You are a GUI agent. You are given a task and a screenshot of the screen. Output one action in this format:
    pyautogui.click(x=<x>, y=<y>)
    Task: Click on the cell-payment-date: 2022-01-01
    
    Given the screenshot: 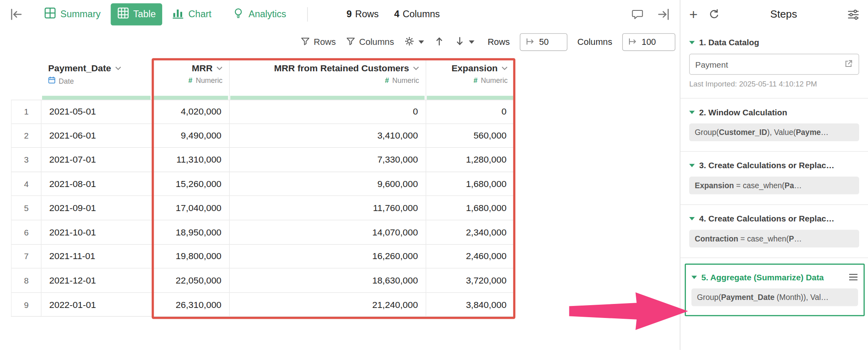 What is the action you would take?
    pyautogui.click(x=97, y=305)
    